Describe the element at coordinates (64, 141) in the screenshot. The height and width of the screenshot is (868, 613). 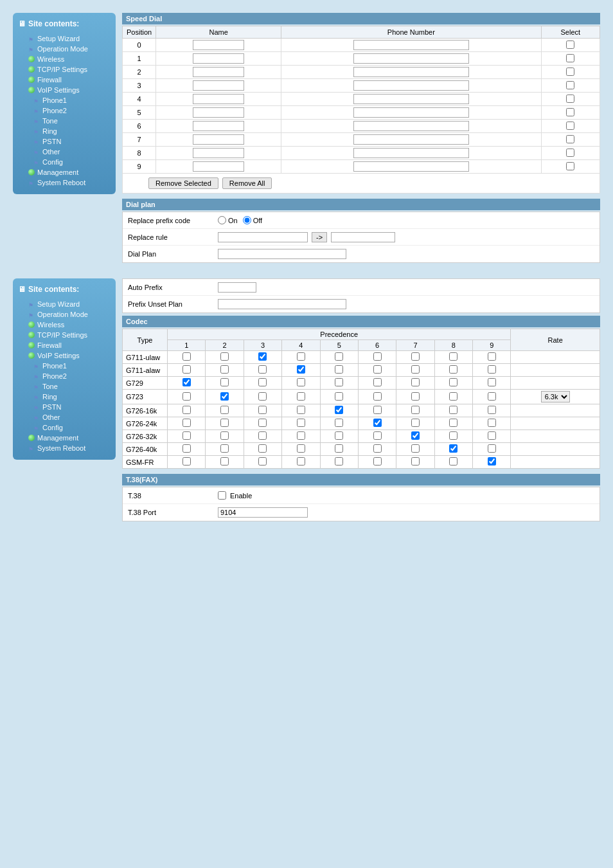
I see `sidebar-item-pstn: PSTN` at that location.